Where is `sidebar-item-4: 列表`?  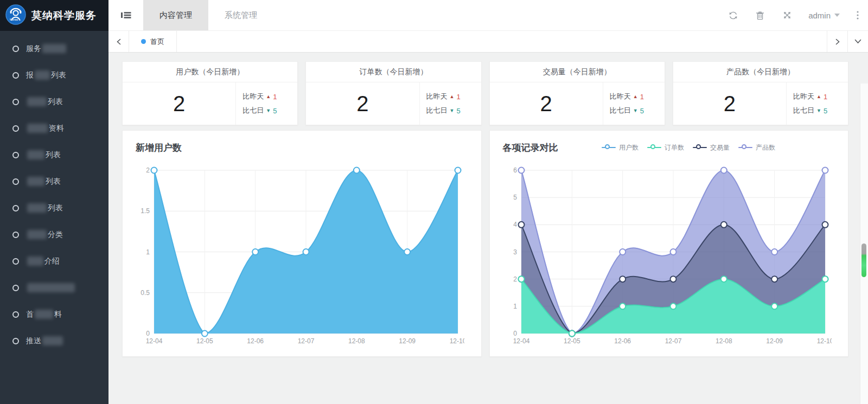 sidebar-item-4: 列表 is located at coordinates (54, 155).